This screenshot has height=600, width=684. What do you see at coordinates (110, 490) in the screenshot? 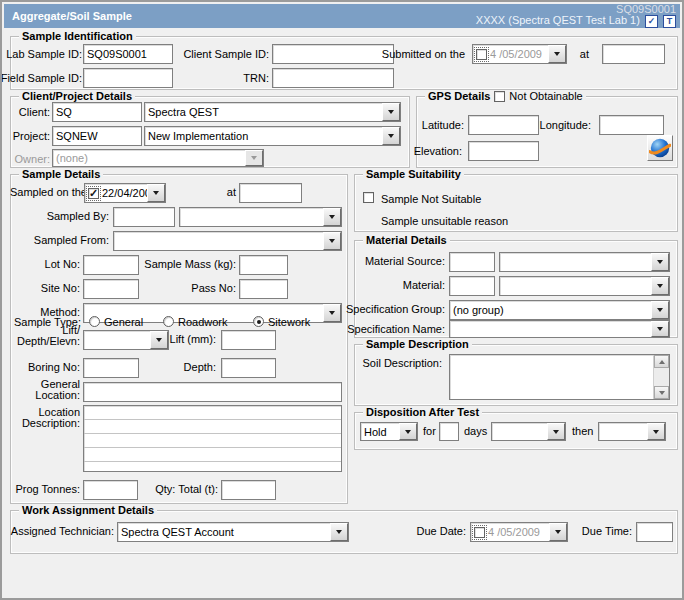
I see `prog-tonnes-input` at bounding box center [110, 490].